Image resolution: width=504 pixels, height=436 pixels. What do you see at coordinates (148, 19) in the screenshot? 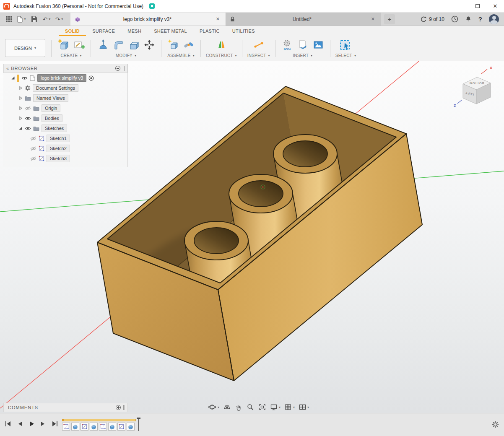
I see `doc-tab-active: lego brick simplify v3* ✕` at bounding box center [148, 19].